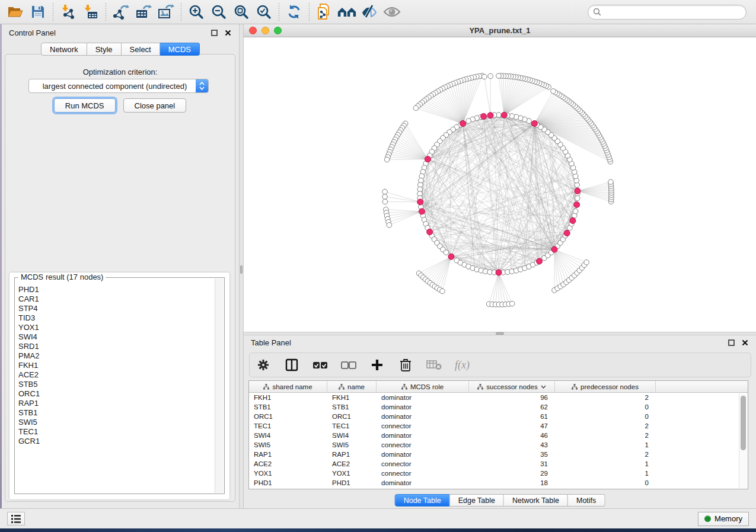  I want to click on cell-shared-name: SWI5, so click(288, 445).